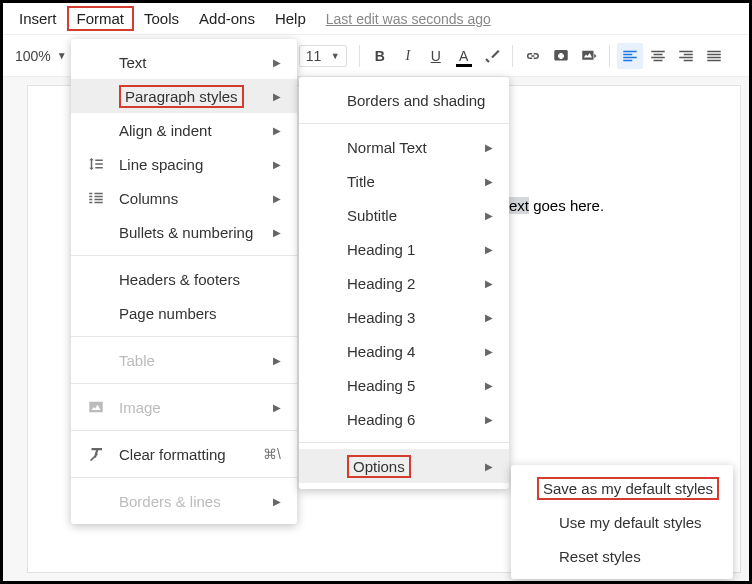 The width and height of the screenshot is (752, 584). I want to click on menu-item-save-as-my-default-styles: Save as my default styles, so click(622, 488).